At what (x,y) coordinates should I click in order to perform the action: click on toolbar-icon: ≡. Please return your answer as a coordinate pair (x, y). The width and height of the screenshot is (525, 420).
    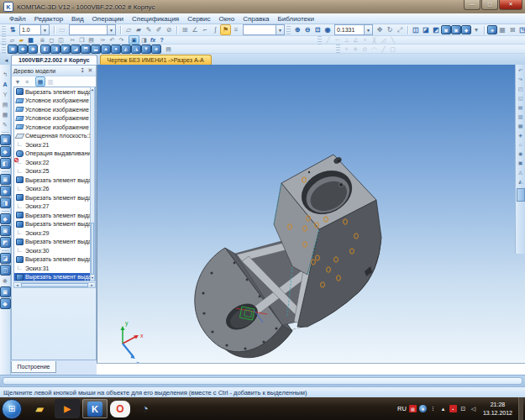
    Looking at the image, I should click on (236, 30).